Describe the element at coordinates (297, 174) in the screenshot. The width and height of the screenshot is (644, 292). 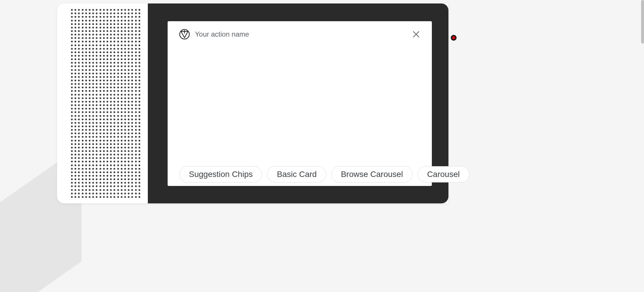
I see `chip-basic-card: Basic Card` at that location.